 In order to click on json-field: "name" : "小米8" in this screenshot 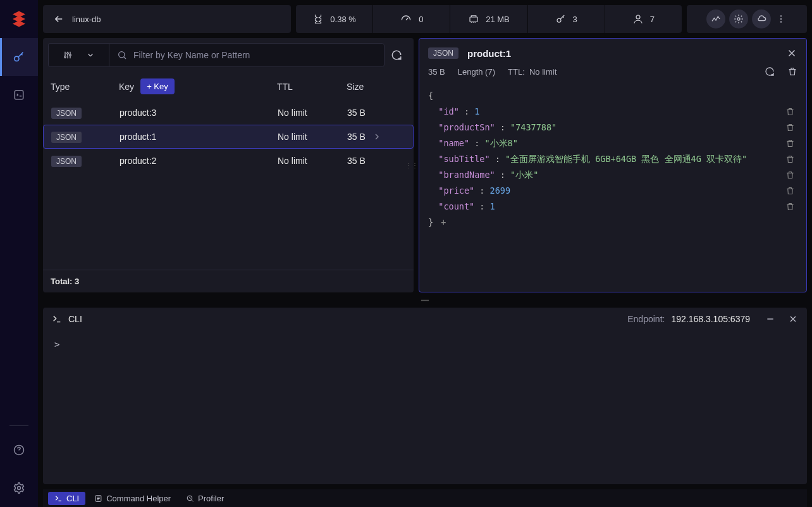, I will do `click(613, 143)`.